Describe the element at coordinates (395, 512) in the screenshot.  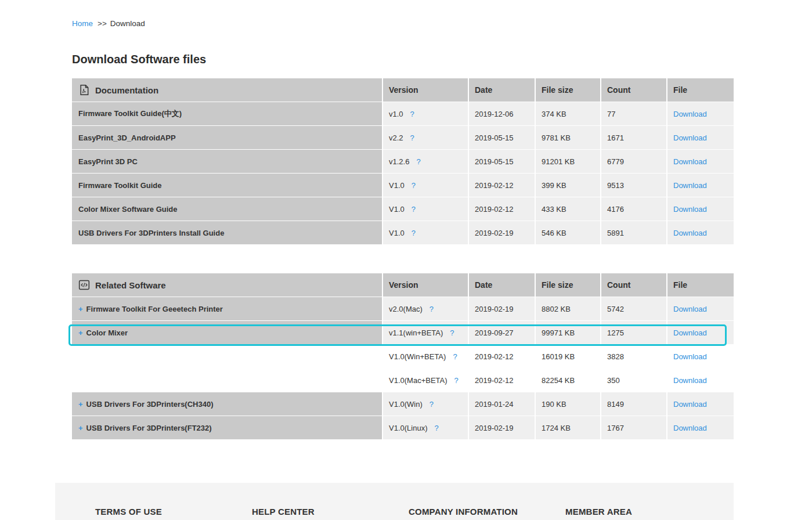
I see `footer-columns: TERMS OF USE HELP CENTER COMPANY INFORMA…` at that location.